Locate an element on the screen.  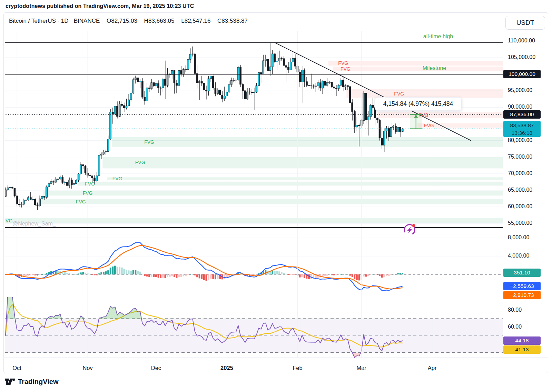
tradingview-footer: TradingView is located at coordinates (32, 382).